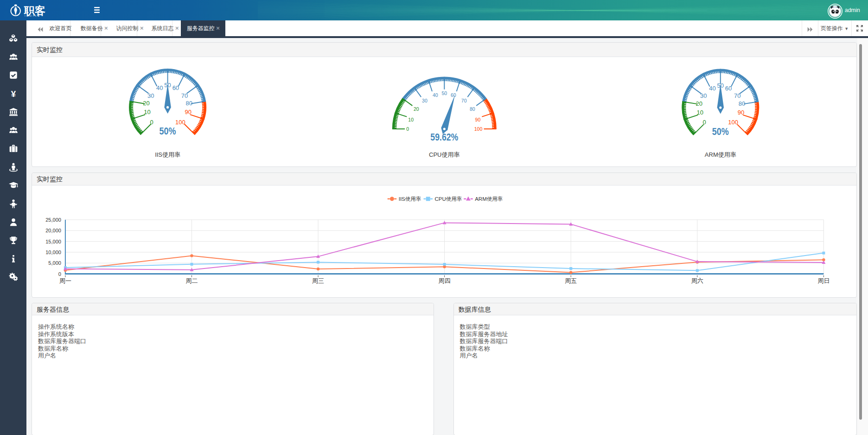 Image resolution: width=868 pixels, height=435 pixels. Describe the element at coordinates (55, 263) in the screenshot. I see `svg-text: 5,000` at that location.